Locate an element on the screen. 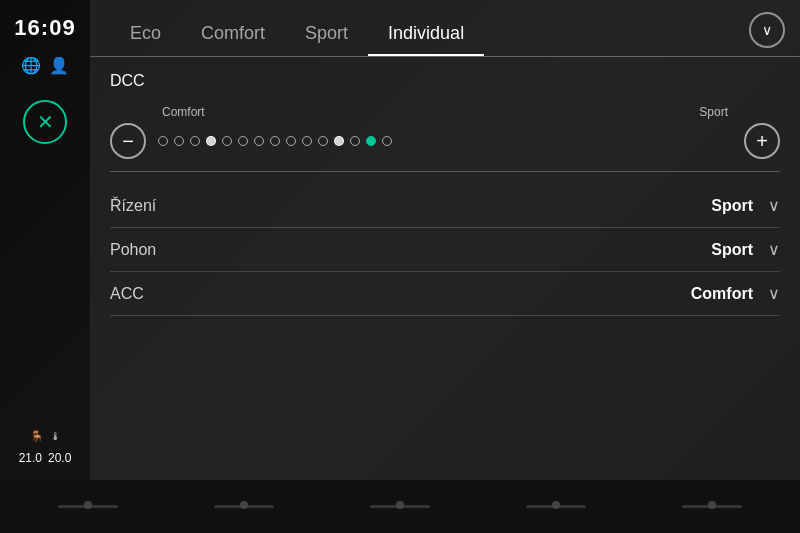 This screenshot has width=800, height=533. rizeni-value: Sport is located at coordinates (732, 206).